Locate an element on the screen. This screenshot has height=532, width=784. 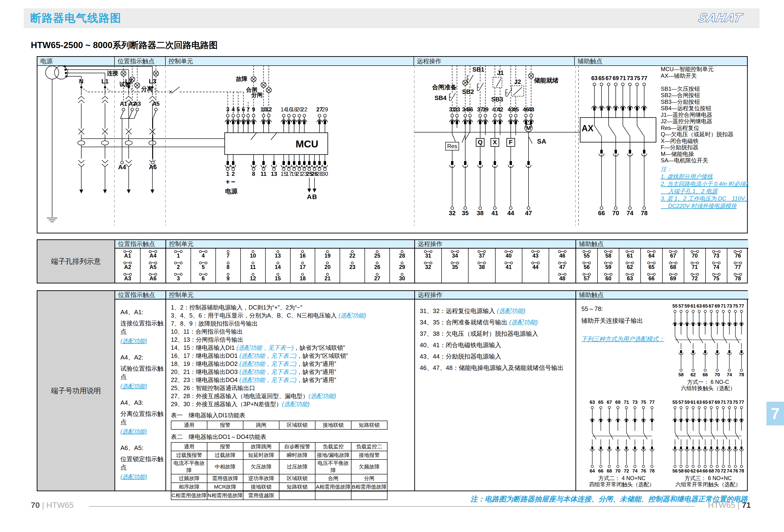
page-header: 断路器电气线路图 SAHAT is located at coordinates (392, 18).